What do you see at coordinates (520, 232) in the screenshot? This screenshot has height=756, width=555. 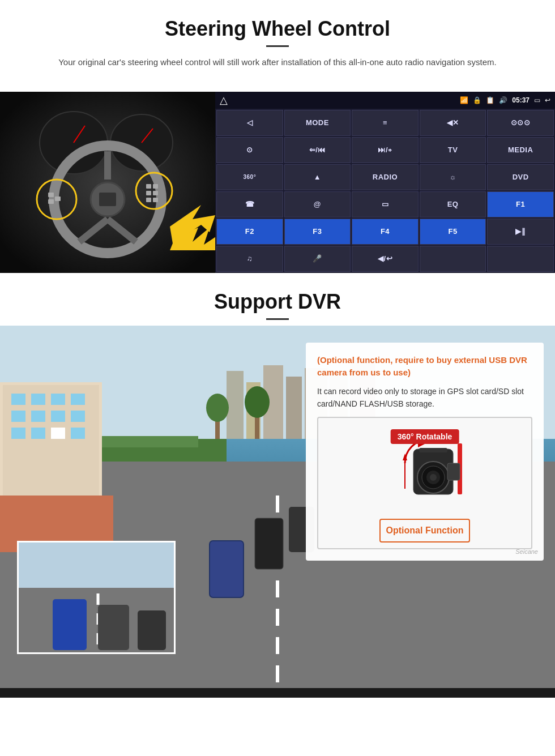 I see `btn-playpause: ▶‖` at bounding box center [520, 232].